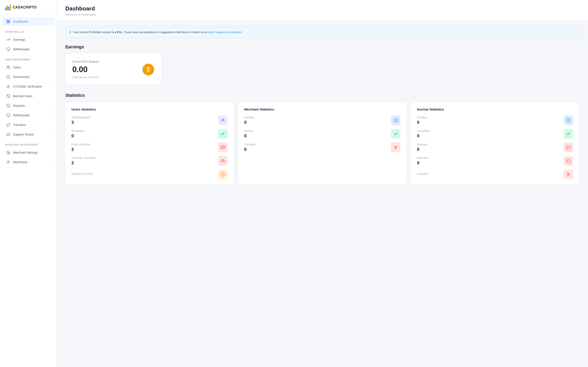 The height and width of the screenshot is (367, 588). What do you see at coordinates (21, 22) in the screenshot?
I see `sidebar-item-label-dashboard: Dashboard` at bounding box center [21, 22].